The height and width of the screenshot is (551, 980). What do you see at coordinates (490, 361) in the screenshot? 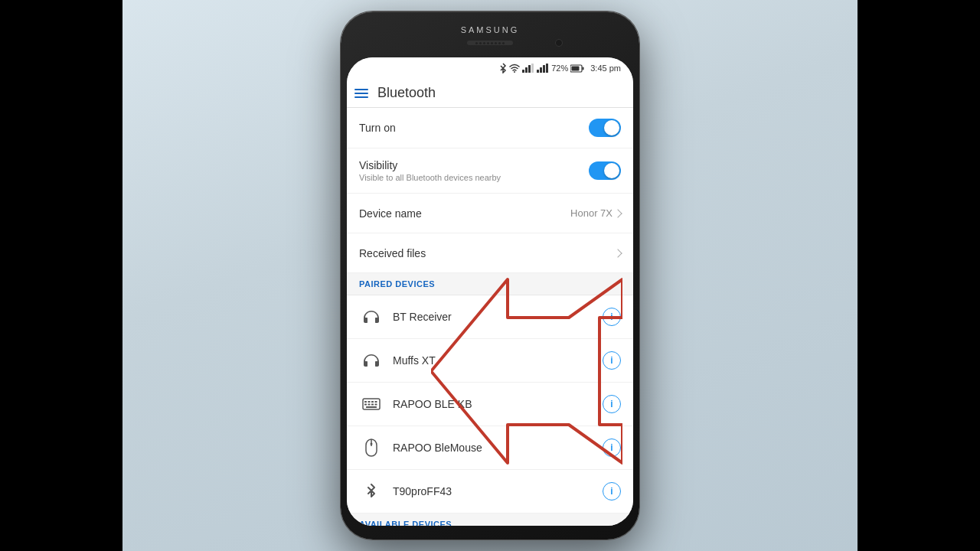
I see `device-row-muffs-xt: Muffs XT i` at bounding box center [490, 361].